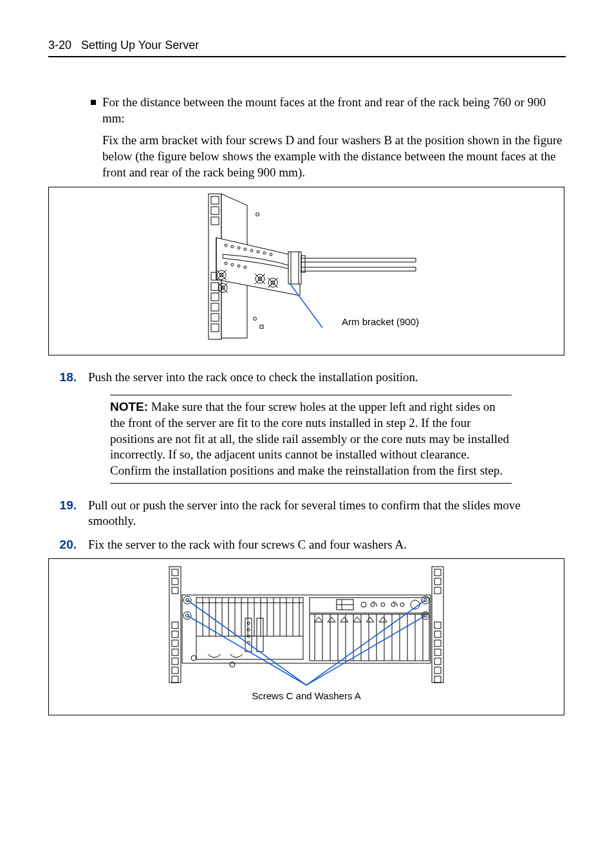 The image size is (614, 868). Describe the element at coordinates (306, 625) in the screenshot. I see `server-front-diagram` at that location.